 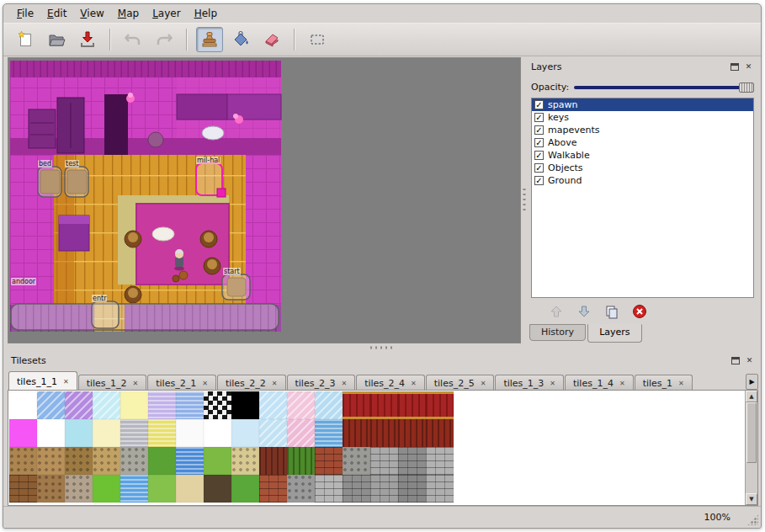 I want to click on stamp-tool-button, so click(x=210, y=40).